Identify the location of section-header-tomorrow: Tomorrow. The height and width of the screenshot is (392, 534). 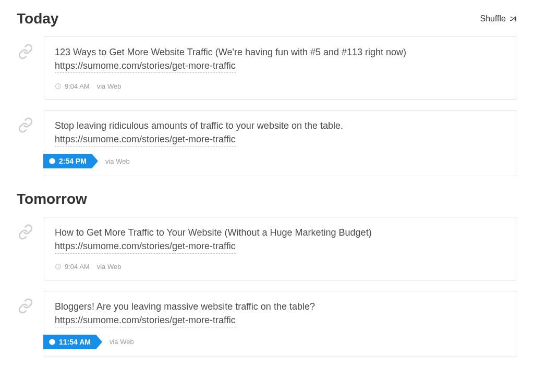
(267, 199).